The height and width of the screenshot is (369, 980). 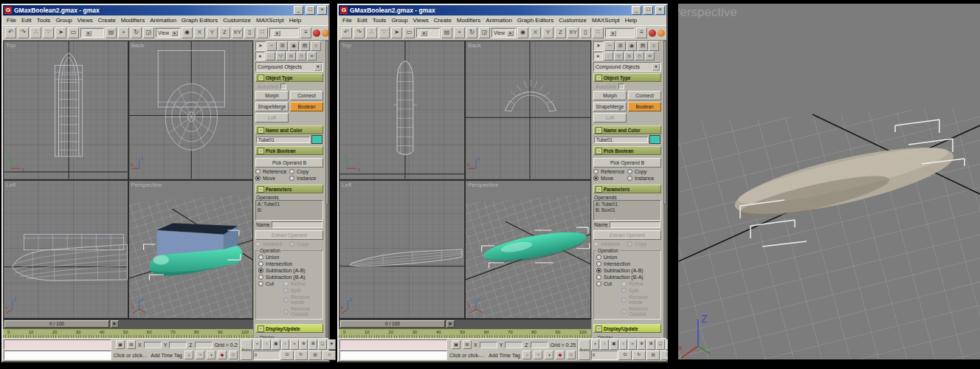 I want to click on operands-list: A: Tube01 B: Box01, so click(x=627, y=210).